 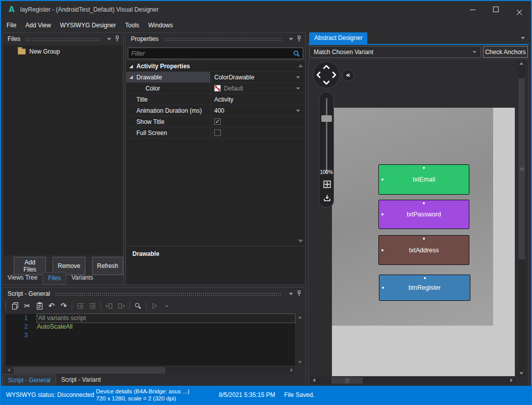 I want to click on property-row-title: TitleActivity, so click(x=215, y=100).